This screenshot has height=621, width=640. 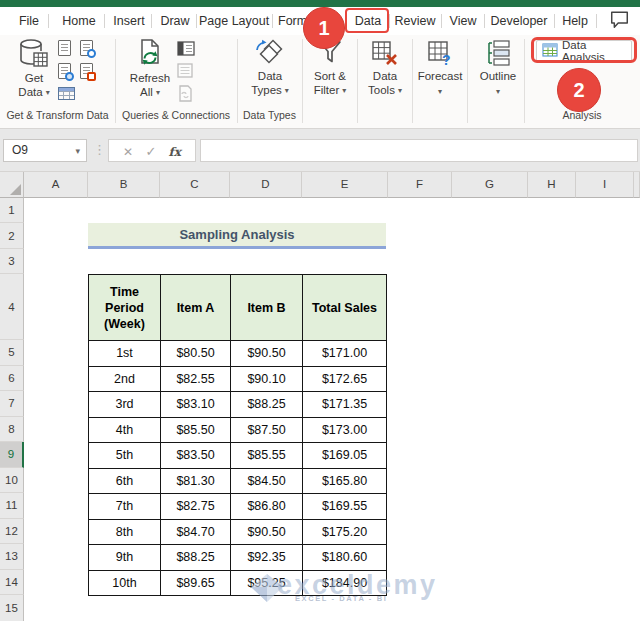 What do you see at coordinates (125, 354) in the screenshot?
I see `cell-period: 1st` at bounding box center [125, 354].